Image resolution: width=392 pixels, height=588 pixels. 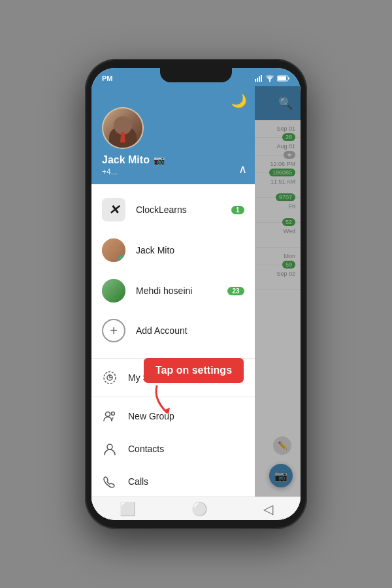 I want to click on clocklearns-avatar: ✕, so click(x=114, y=210).